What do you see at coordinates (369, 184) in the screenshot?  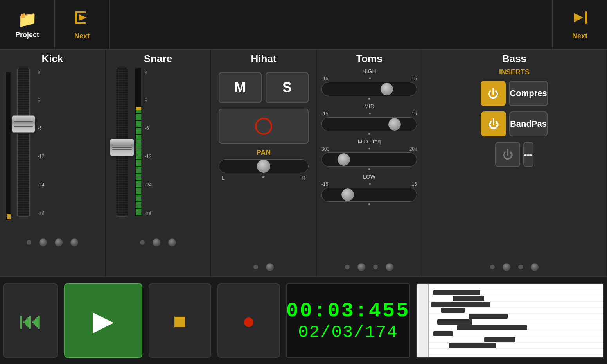 I see `low-range: -15 ● 15` at bounding box center [369, 184].